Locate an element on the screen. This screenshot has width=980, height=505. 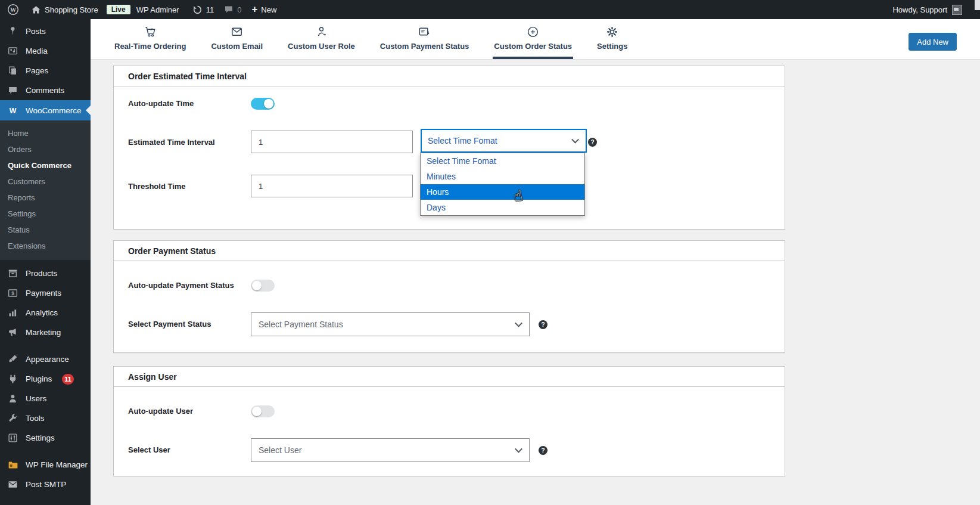
section-title: Assign User is located at coordinates (449, 377).